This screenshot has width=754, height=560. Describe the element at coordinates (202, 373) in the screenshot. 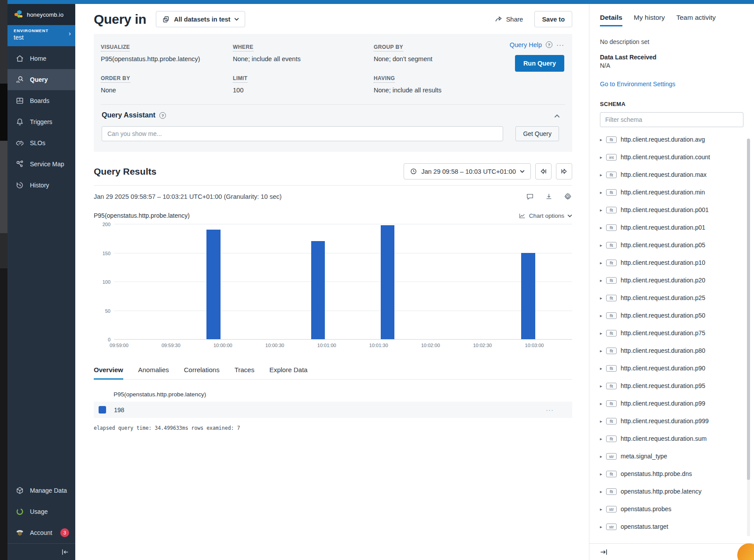

I see `tab-correlations: Correlations` at that location.